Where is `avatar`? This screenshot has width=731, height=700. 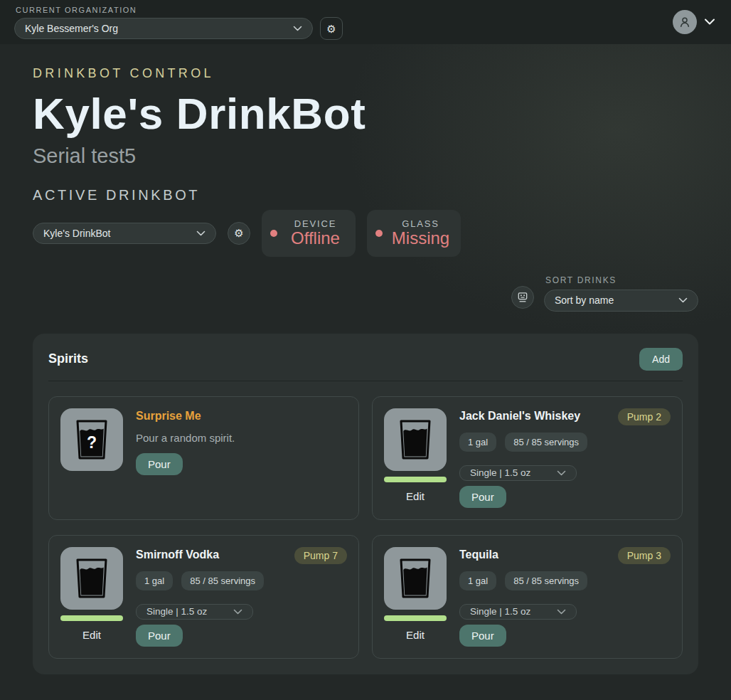 avatar is located at coordinates (685, 22).